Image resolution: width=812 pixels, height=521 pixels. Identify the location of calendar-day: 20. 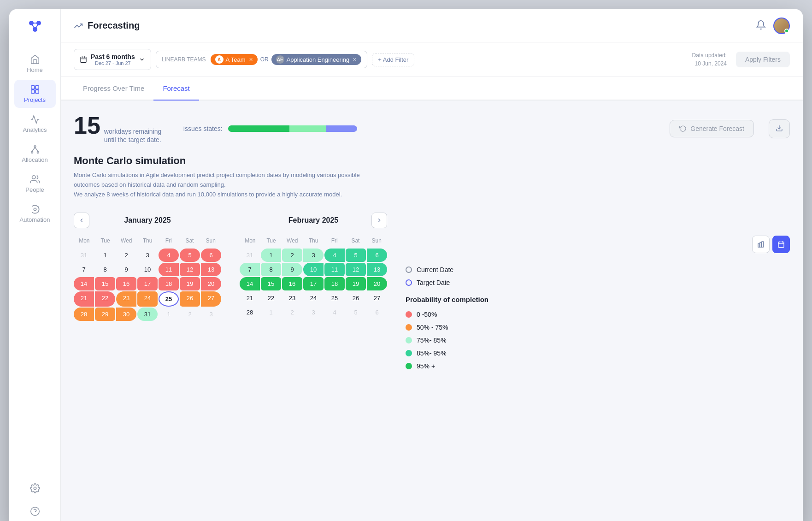
(377, 284).